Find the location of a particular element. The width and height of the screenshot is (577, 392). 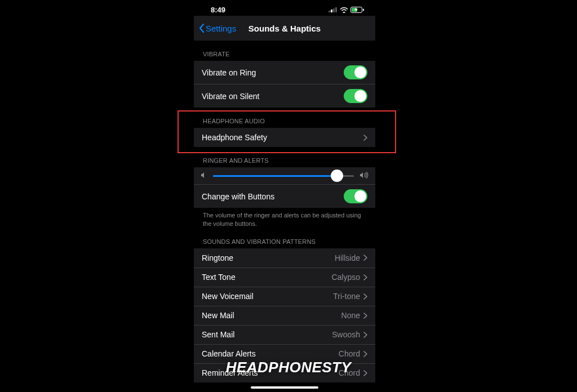

section-header-patterns: Sounds and Vibration Patterns is located at coordinates (285, 238).